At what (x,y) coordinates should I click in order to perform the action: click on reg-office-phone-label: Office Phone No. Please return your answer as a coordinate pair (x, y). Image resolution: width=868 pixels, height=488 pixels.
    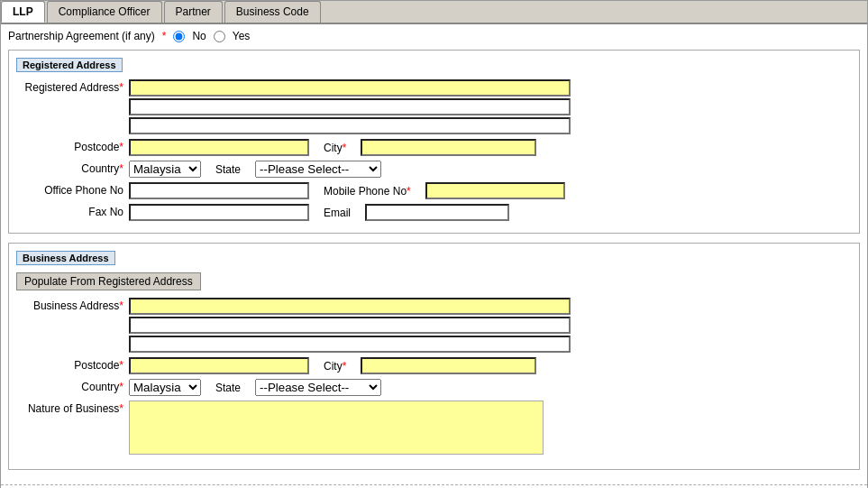
    Looking at the image, I should click on (84, 190).